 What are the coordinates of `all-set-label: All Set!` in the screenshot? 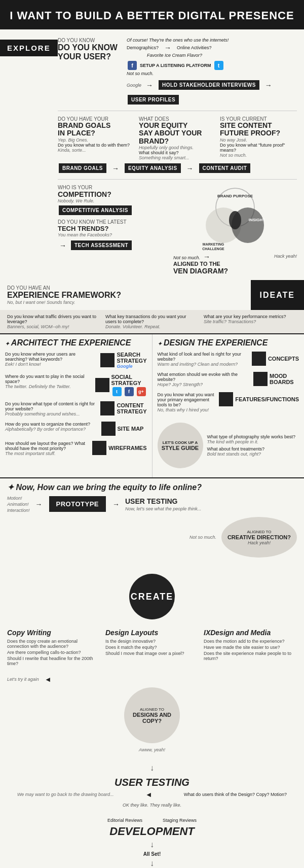 It's located at (152, 854).